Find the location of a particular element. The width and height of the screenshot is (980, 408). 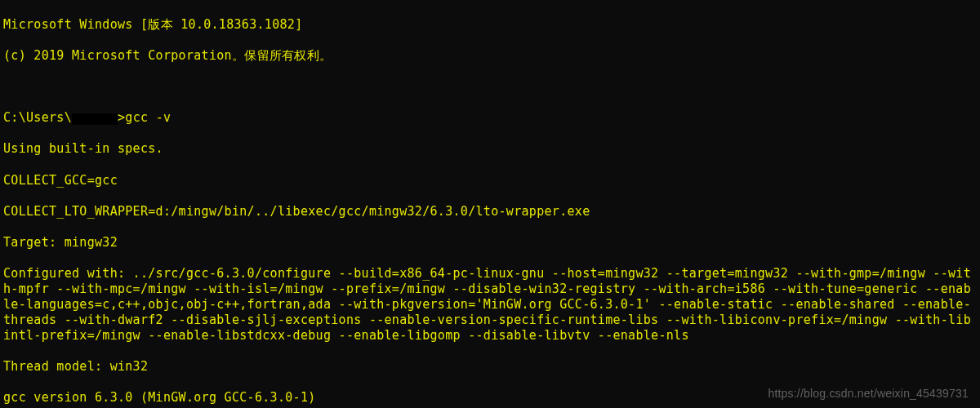

output-thread-model: Thread model: win32 is located at coordinates (490, 367).